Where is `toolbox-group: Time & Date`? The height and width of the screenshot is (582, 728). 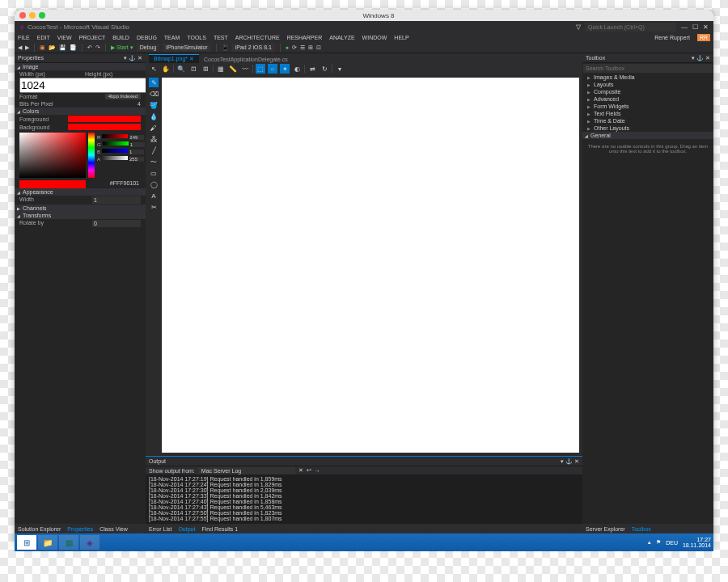 toolbox-group: Time & Date is located at coordinates (648, 121).